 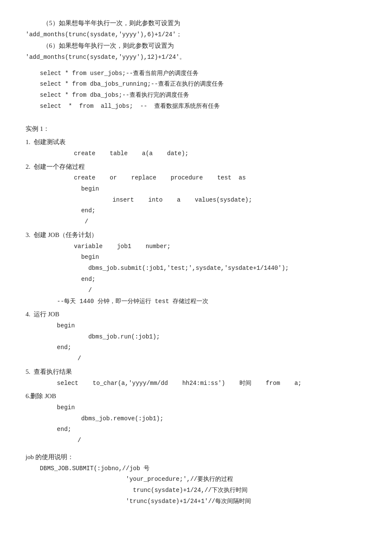 I want to click on item-3-label: 3. 创建 JOB（任务计划）, so click(x=196, y=235).